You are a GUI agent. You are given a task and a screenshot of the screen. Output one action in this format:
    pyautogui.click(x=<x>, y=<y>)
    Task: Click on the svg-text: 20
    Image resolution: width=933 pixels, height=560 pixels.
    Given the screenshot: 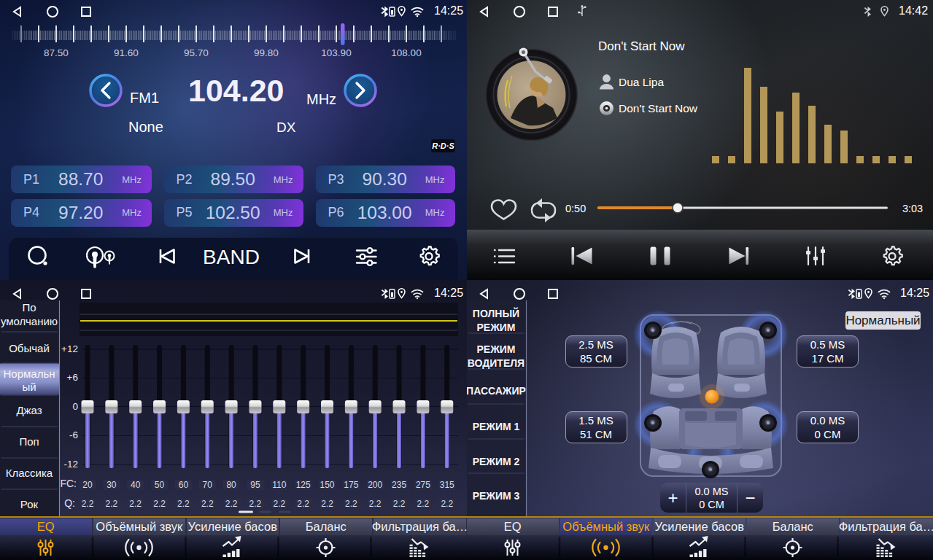 What is the action you would take?
    pyautogui.click(x=88, y=485)
    